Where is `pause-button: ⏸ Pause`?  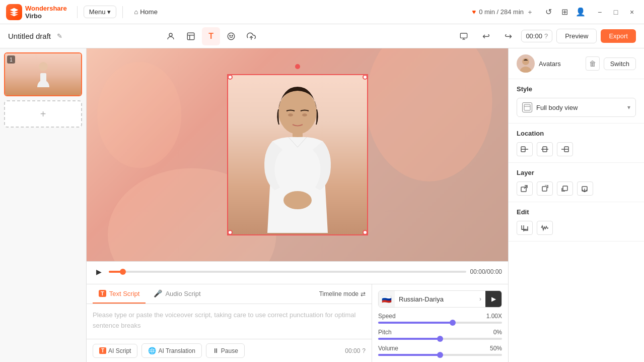 pause-button: ⏸ Pause is located at coordinates (226, 351).